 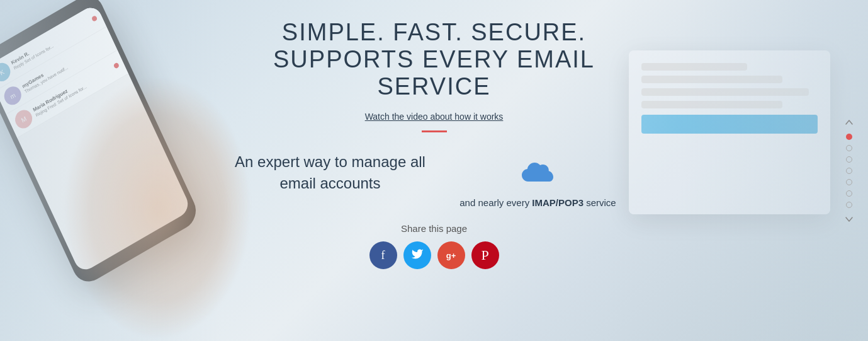 I want to click on laptop-screen-content, so click(x=730, y=98).